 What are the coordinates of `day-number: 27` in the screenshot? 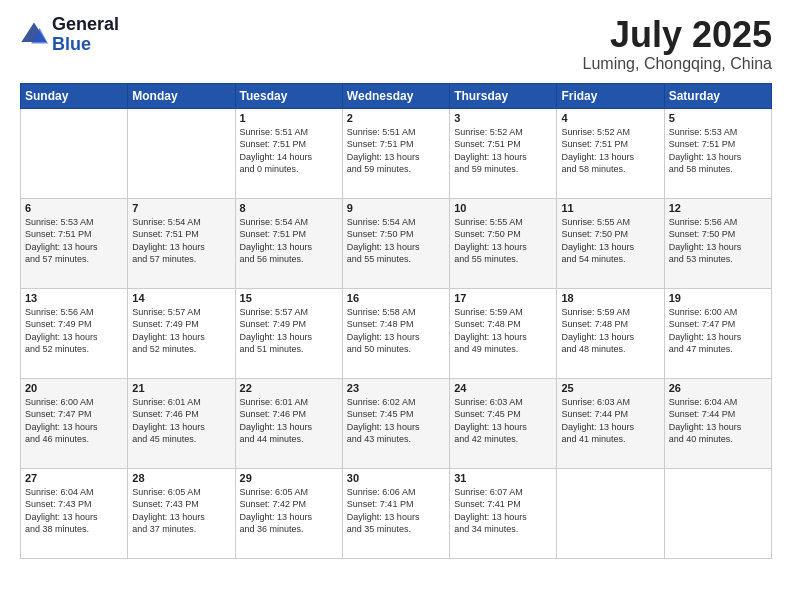 It's located at (74, 478).